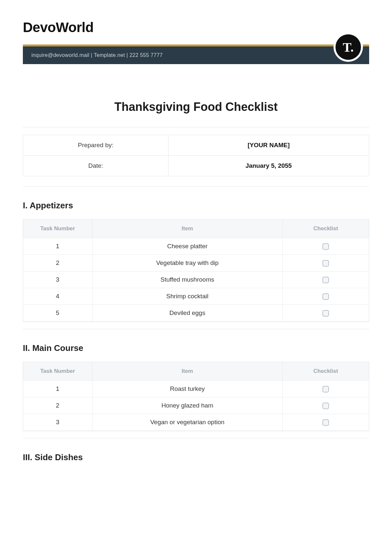  I want to click on main-course-table: Task Number Item Checklist 1 Roast turke…, so click(196, 396).